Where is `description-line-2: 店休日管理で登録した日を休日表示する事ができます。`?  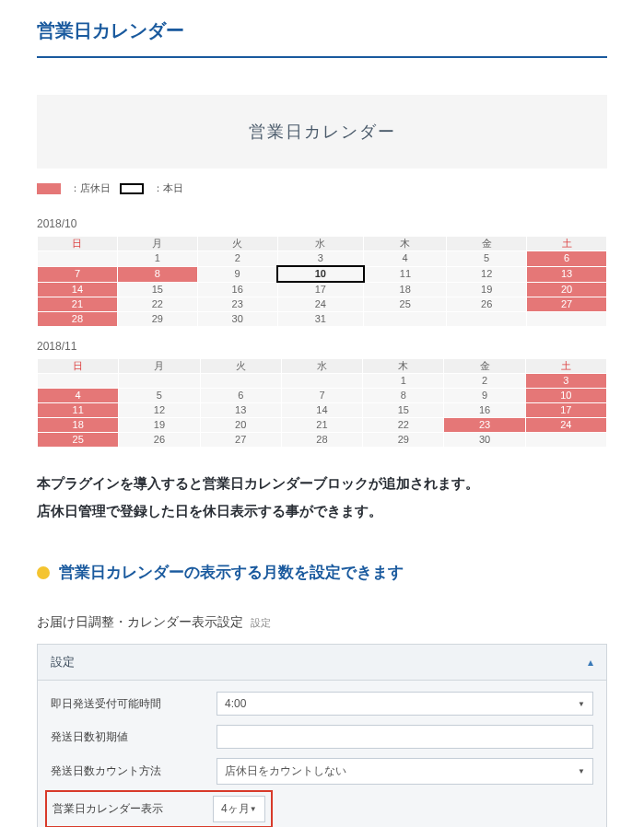 description-line-2: 店休日管理で登録した日を休日表示する事ができます。 is located at coordinates (322, 511).